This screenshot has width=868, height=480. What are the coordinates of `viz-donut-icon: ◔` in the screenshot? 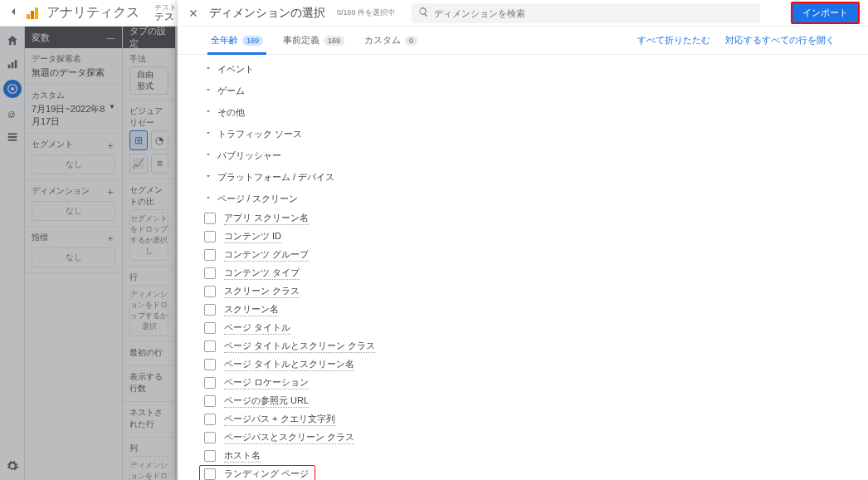 It's located at (160, 140).